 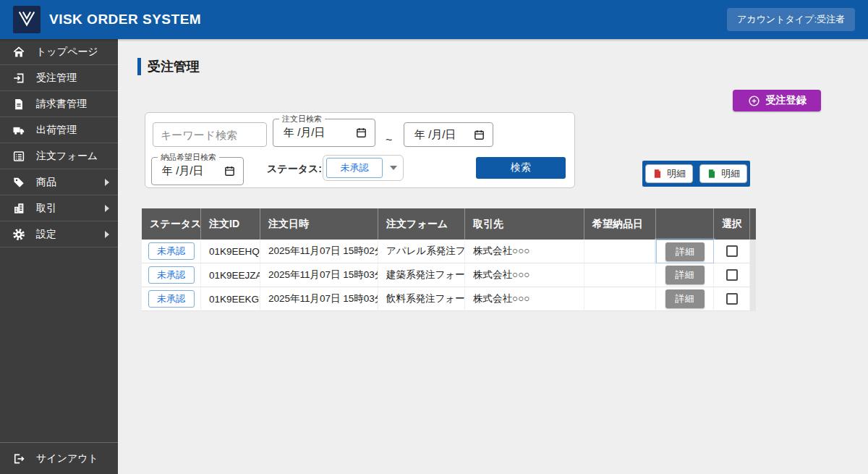 I want to click on search-panel: 注文日検索 年 /月/日 ~ 年 /月/日 納品希望日検索 年 /月/日, so click(x=360, y=151).